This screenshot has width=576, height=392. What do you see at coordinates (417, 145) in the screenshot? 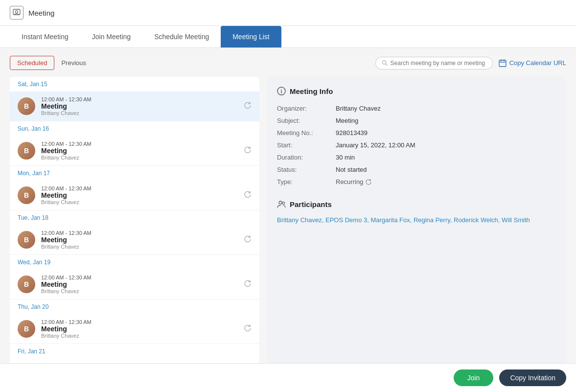
I see `info-row-start: Start: January 15, 2022, 12:00 AM` at bounding box center [417, 145].